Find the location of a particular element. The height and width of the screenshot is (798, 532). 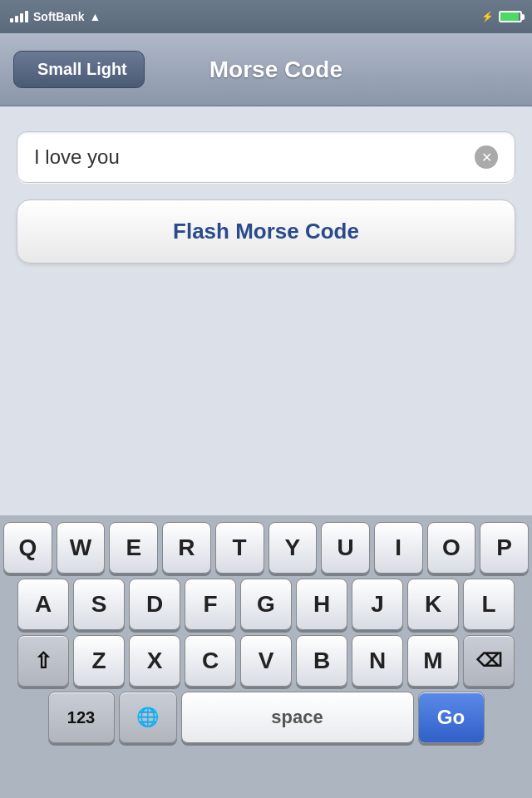

key-q: Q is located at coordinates (28, 548).